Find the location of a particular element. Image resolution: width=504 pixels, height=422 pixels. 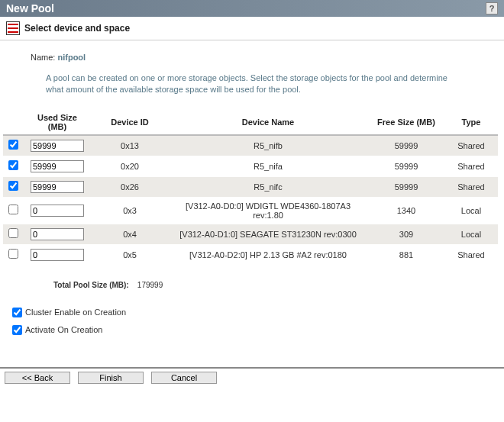

device-name-cell: R5_nifa is located at coordinates (268, 166).